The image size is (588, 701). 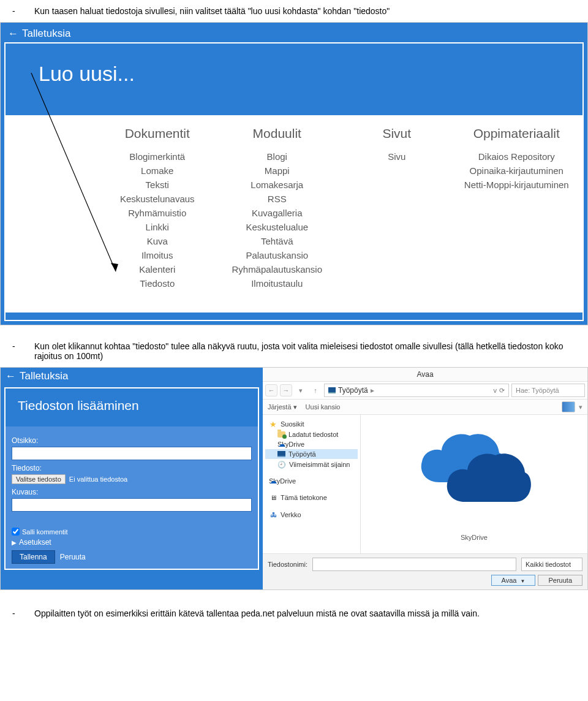 What do you see at coordinates (277, 208) in the screenshot?
I see `column-1: ModuulitBlogiMappiLomakesarjaRSSKuvagall…` at bounding box center [277, 208].